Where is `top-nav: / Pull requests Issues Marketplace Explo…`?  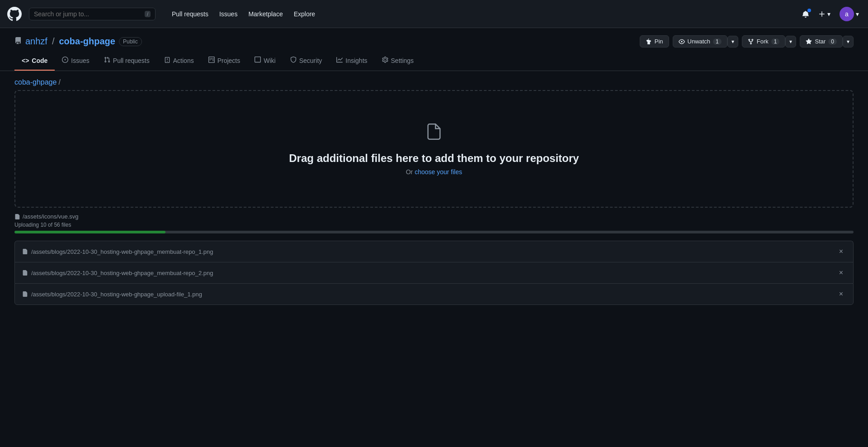 top-nav: / Pull requests Issues Marketplace Explo… is located at coordinates (434, 14).